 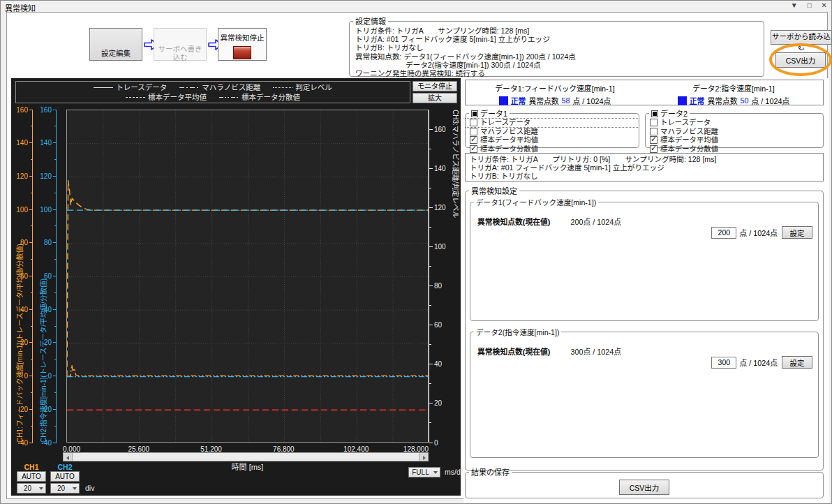 I want to click on legend-label: トレースデータ, so click(x=141, y=87).